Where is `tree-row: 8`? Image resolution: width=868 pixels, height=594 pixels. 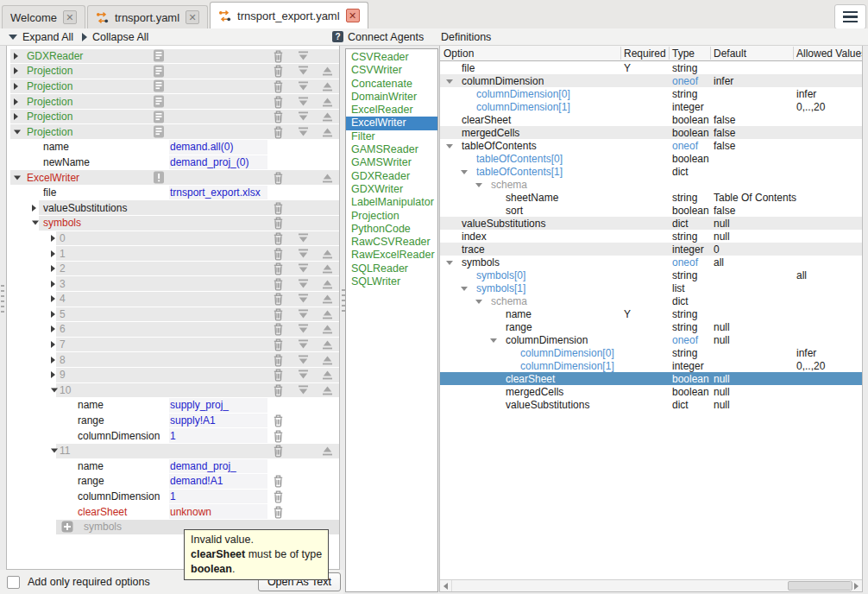
tree-row: 8 is located at coordinates (173, 360).